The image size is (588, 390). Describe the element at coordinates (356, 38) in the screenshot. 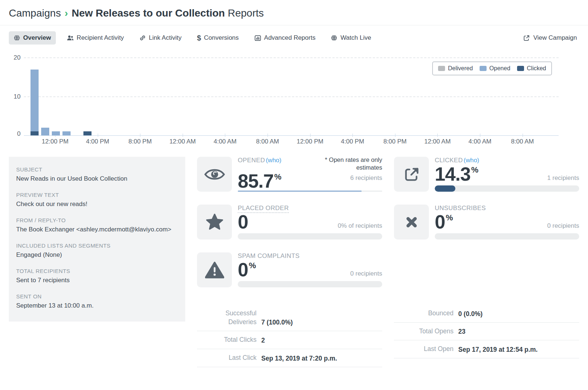

I see `tab-label: Watch Live` at that location.